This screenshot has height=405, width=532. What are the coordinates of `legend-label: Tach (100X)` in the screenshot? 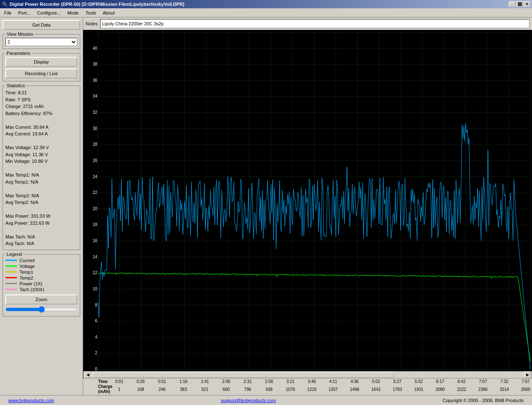 It's located at (32, 290).